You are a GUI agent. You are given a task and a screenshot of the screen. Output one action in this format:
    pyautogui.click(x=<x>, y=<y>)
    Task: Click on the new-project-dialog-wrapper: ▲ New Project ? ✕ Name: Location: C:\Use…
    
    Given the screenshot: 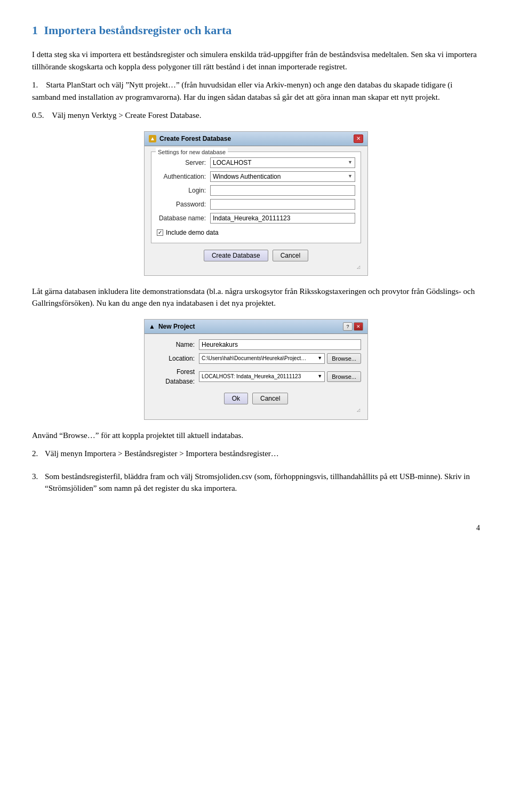 What is the action you would take?
    pyautogui.click(x=256, y=369)
    